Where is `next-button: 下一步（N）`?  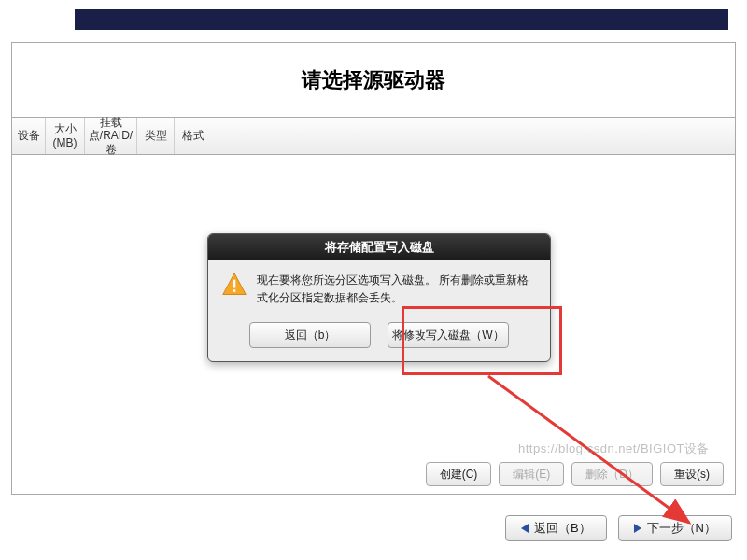 next-button: 下一步（N） is located at coordinates (675, 528).